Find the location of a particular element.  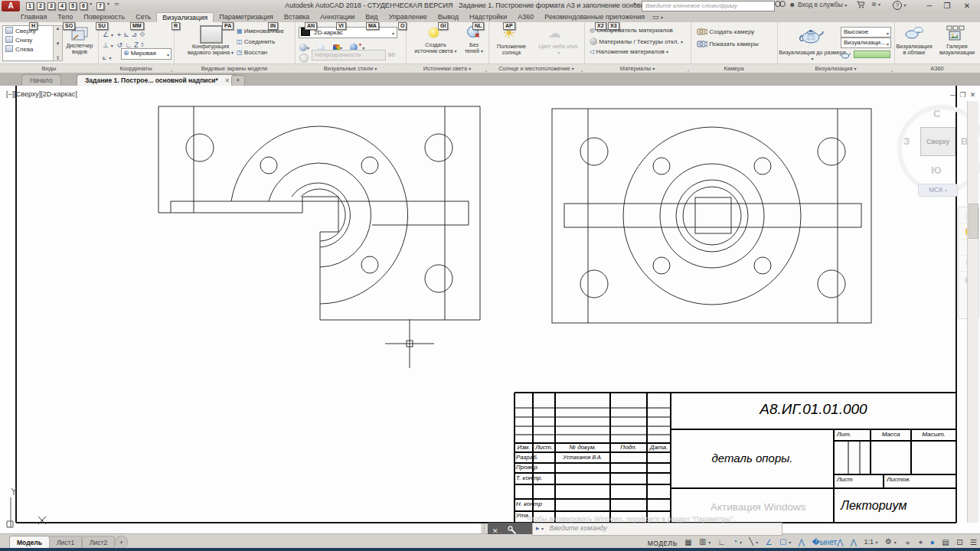

create-camera-button: Создать камеру is located at coordinates (726, 31).